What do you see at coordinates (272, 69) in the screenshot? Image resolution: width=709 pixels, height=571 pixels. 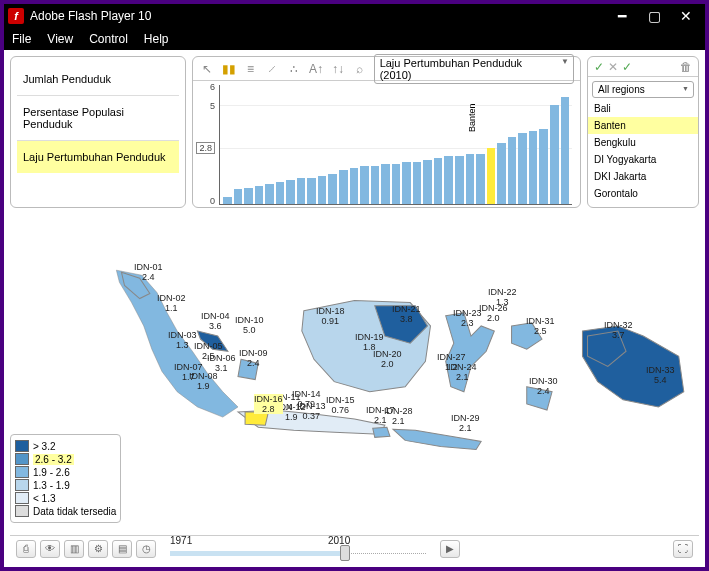 I see `line-chart-icon: ⟋` at bounding box center [272, 69].